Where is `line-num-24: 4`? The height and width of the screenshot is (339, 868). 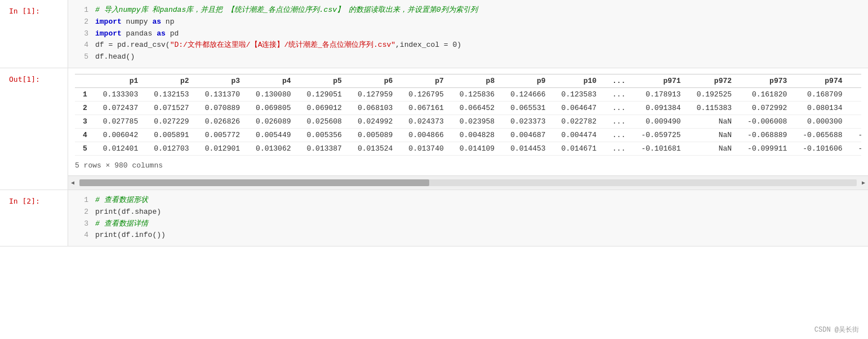 line-num-24: 4 is located at coordinates (82, 236).